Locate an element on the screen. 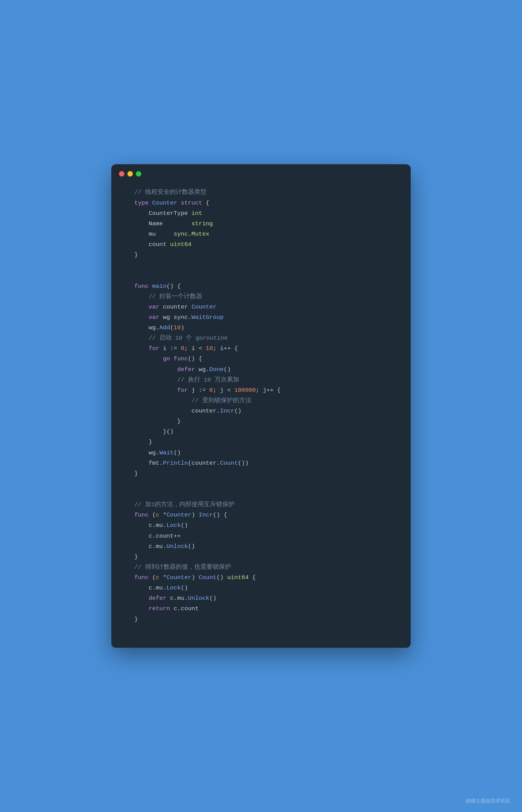  titlebar is located at coordinates (261, 174).